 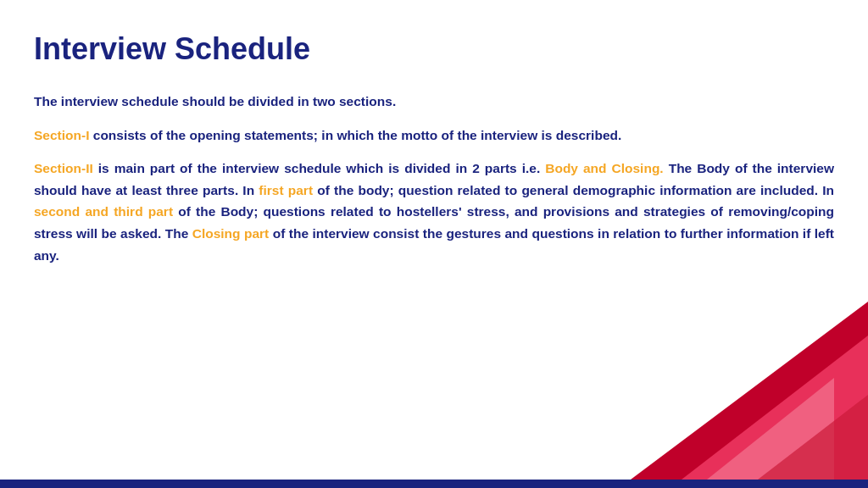 What do you see at coordinates (319, 168) in the screenshot?
I see `section2-intro: is main part of the interview schedule w…` at bounding box center [319, 168].